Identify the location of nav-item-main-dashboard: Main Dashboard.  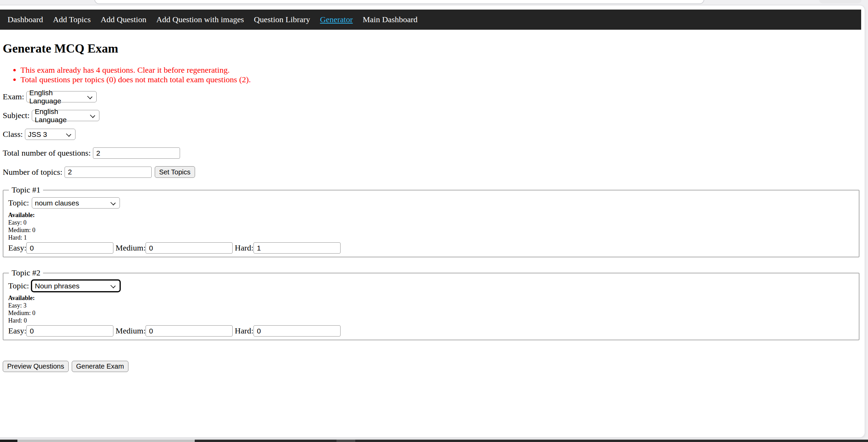
(390, 20).